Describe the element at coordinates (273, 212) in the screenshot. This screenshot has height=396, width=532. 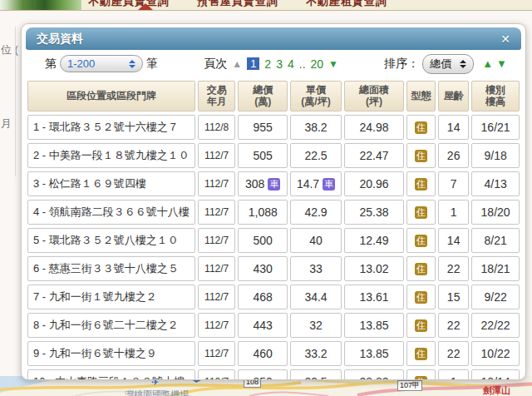
I see `table-row: 4 - 領航南路二段３６６號十八樓 112/7 1,088 42.9 25.38…` at that location.